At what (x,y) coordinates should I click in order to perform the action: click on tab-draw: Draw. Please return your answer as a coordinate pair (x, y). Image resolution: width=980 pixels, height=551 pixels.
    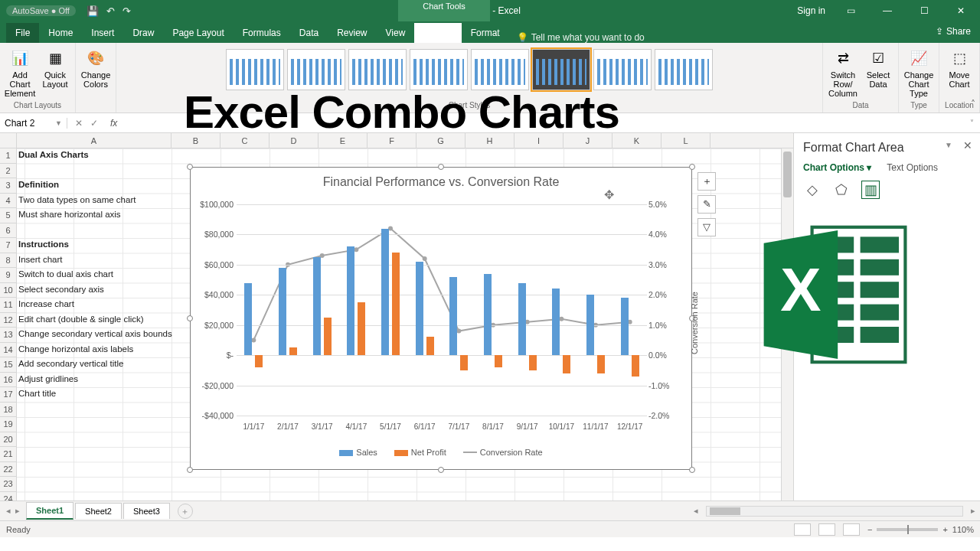
    Looking at the image, I should click on (143, 33).